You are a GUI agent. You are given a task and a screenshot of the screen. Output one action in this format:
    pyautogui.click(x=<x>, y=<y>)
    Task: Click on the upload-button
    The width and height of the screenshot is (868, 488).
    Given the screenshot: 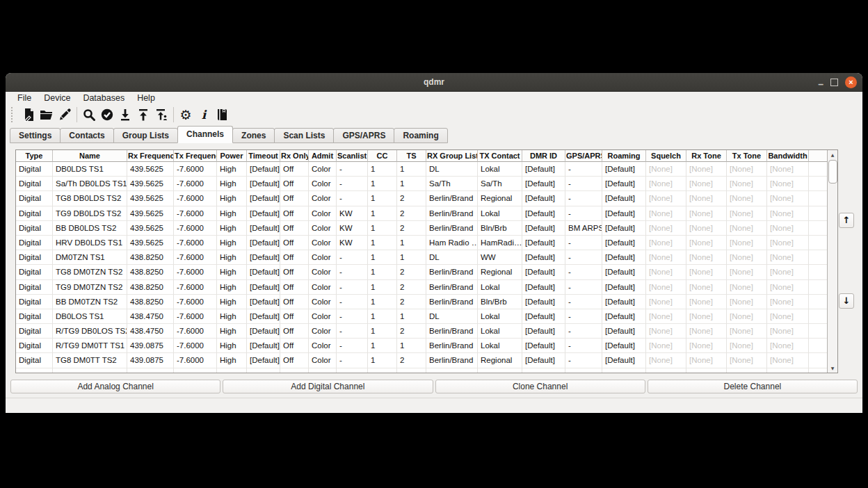 What is the action you would take?
    pyautogui.click(x=143, y=115)
    